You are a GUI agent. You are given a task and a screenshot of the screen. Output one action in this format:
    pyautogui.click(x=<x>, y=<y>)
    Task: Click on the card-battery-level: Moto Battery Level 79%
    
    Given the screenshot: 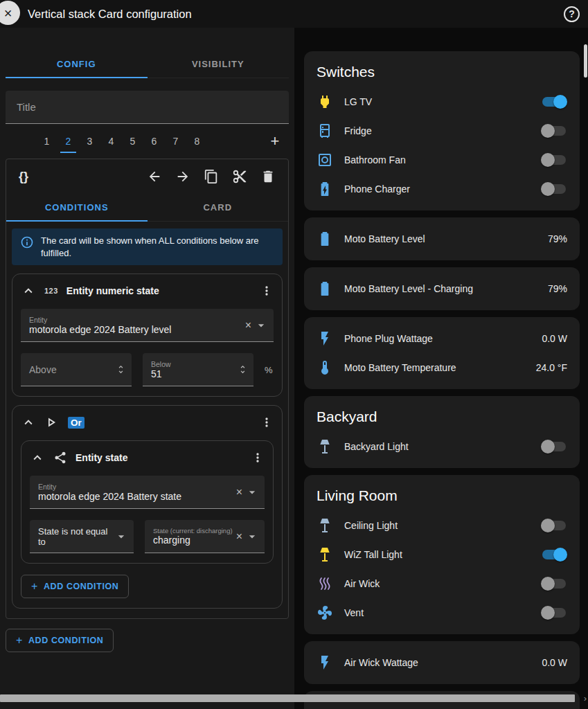 What is the action you would take?
    pyautogui.click(x=442, y=239)
    